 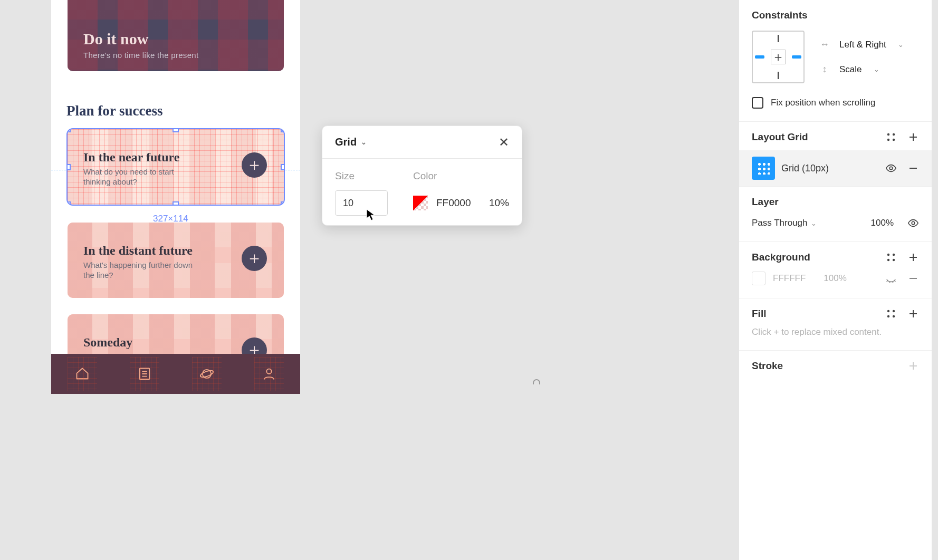 I want to click on remove-background-button, so click(x=913, y=278).